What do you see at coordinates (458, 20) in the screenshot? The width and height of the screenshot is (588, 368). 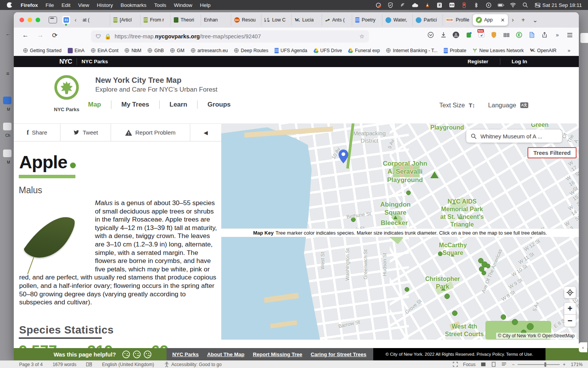 I see `tab-profile: RCUBProfile` at bounding box center [458, 20].